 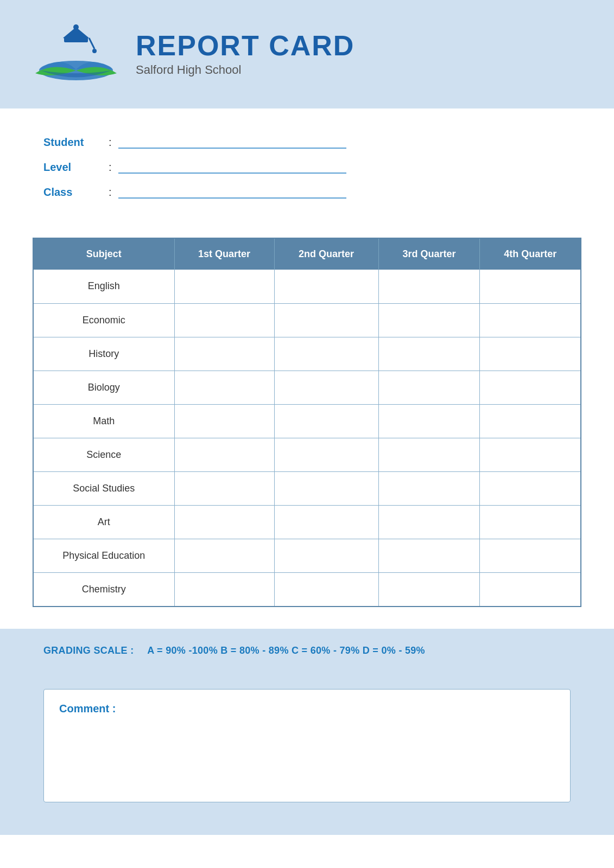 I want to click on grading-scale-section: GRADING SCALE : A = 90% -100% B = 80% - …, so click(x=307, y=651).